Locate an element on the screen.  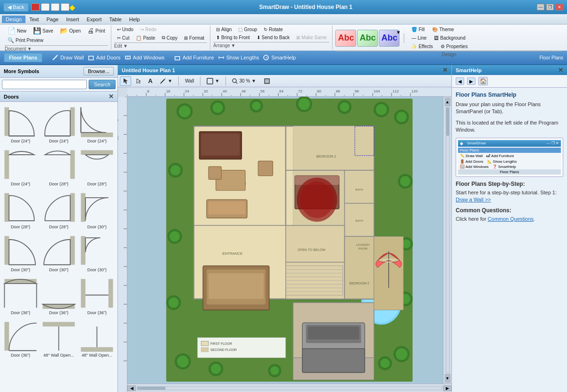
background-button: 🖼 Background is located at coordinates (450, 38).